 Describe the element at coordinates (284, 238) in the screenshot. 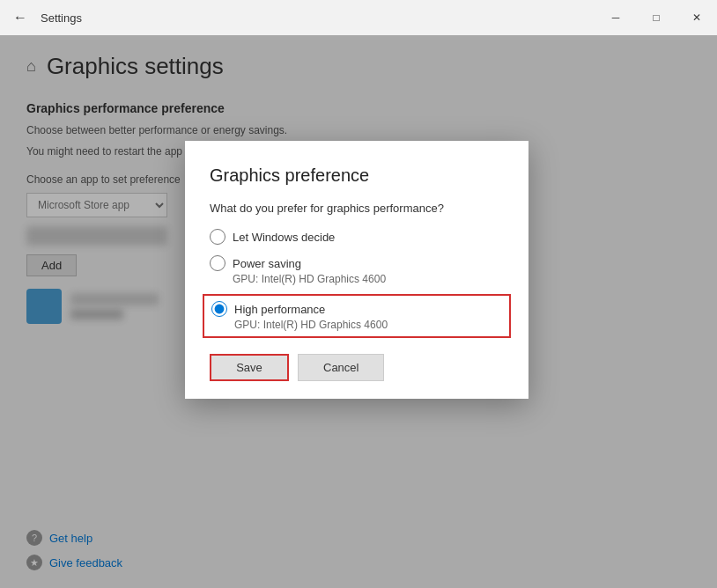

I see `radio-label-let-windows-decide: Let Windows decide` at that location.